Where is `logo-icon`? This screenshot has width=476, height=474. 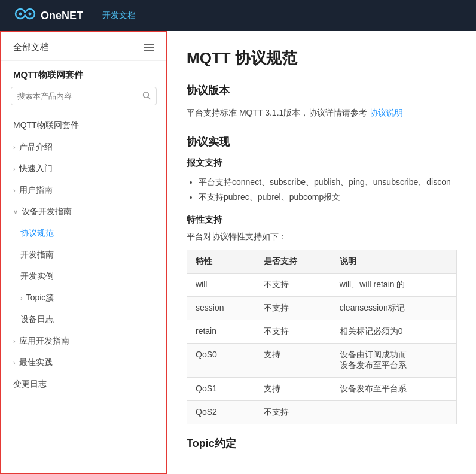 logo-icon is located at coordinates (25, 16).